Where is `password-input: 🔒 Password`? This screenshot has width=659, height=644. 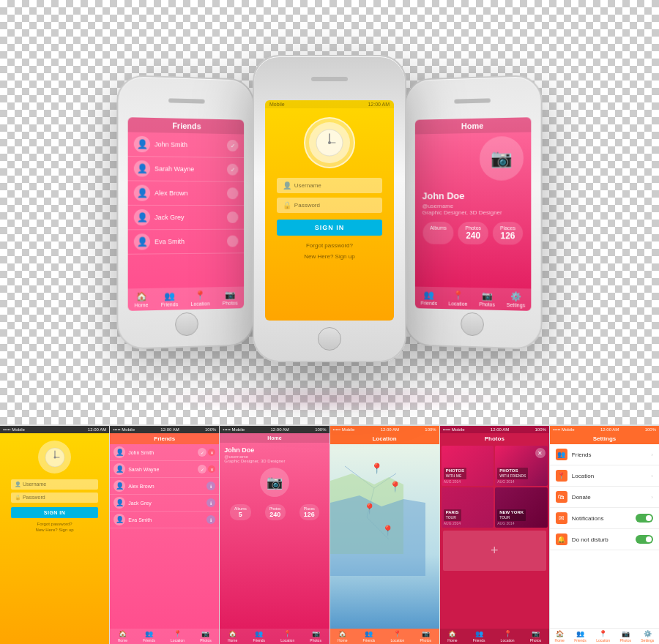 password-input: 🔒 Password is located at coordinates (330, 205).